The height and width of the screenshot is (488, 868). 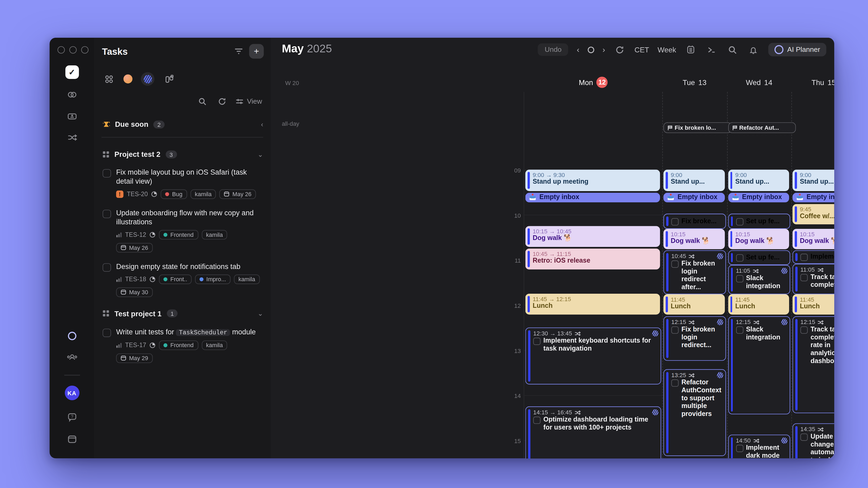 I want to click on undo-button: Undo, so click(x=553, y=50).